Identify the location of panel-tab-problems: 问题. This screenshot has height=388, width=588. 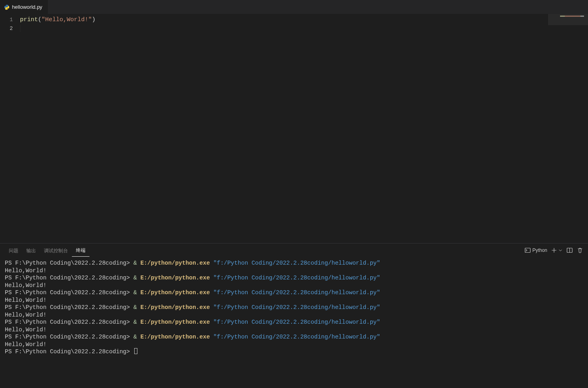
(14, 251).